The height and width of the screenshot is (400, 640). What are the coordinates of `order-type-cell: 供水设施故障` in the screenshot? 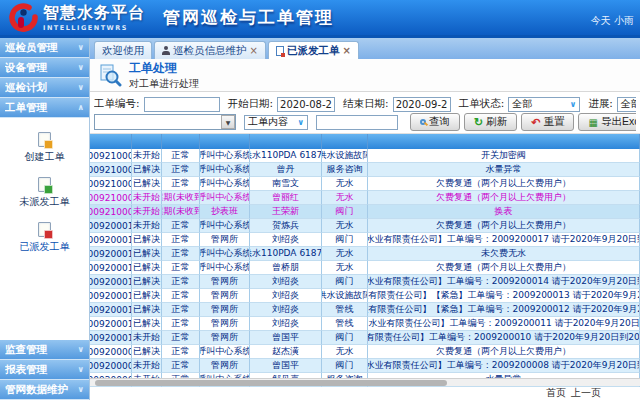 It's located at (345, 296).